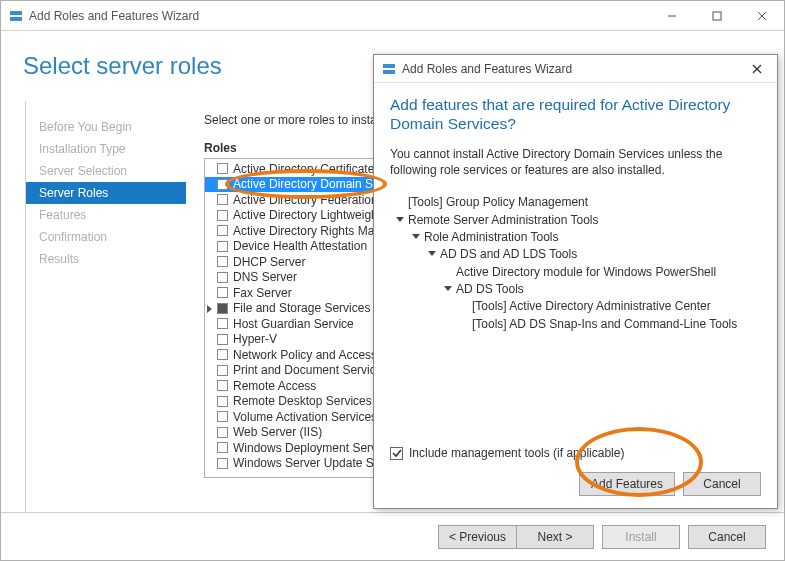 This screenshot has width=785, height=561. I want to click on role-label: Volume Activation Services, so click(305, 417).